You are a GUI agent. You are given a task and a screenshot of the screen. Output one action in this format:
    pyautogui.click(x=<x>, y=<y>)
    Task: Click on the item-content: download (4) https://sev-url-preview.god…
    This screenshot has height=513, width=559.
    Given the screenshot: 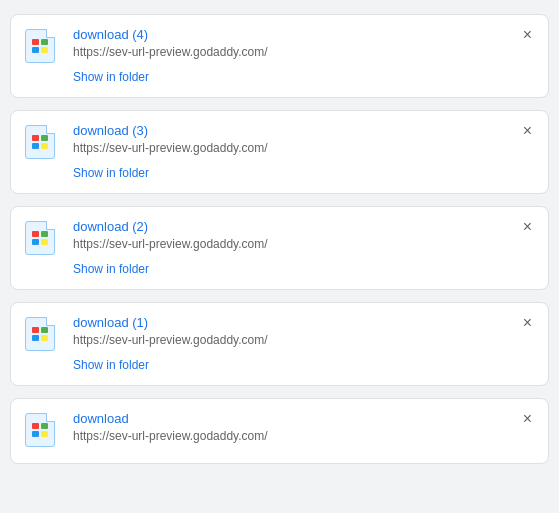 What is the action you would take?
    pyautogui.click(x=304, y=56)
    